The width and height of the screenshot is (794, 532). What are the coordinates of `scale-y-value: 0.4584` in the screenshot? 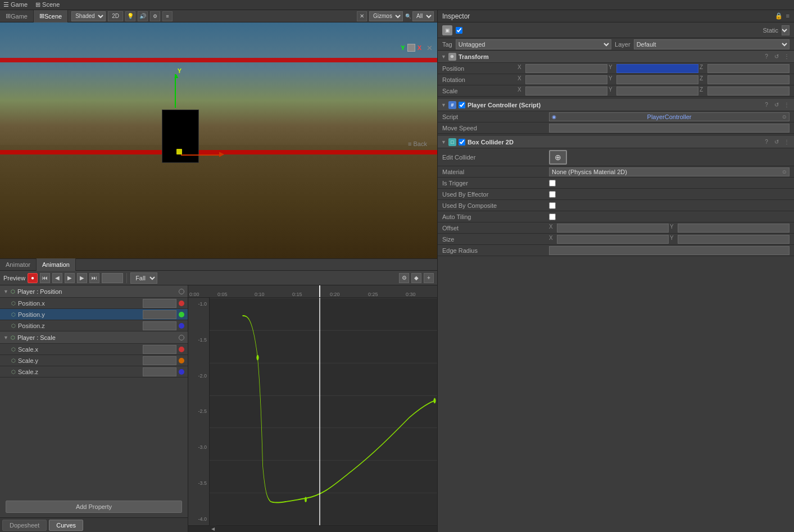 It's located at (160, 361).